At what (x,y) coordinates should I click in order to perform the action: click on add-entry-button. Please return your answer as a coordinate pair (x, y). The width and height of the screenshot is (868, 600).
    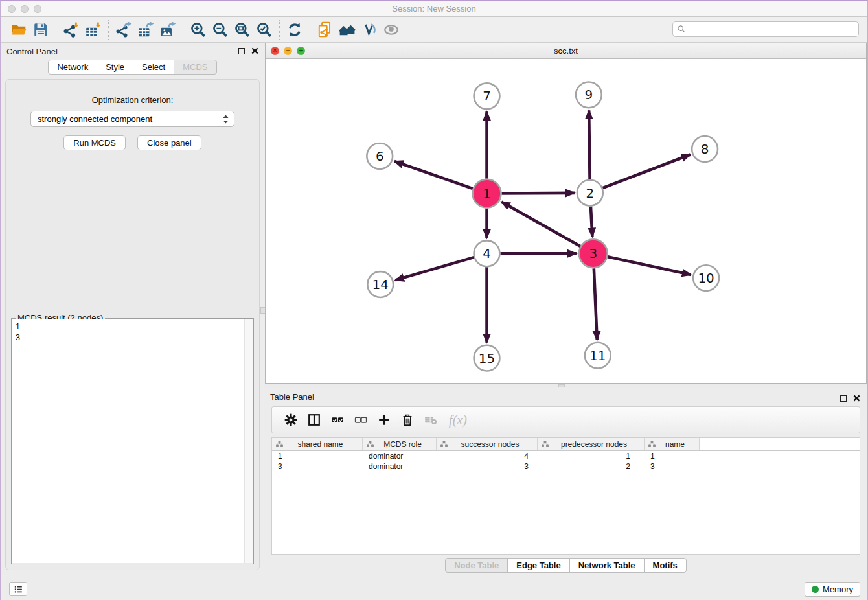
    Looking at the image, I should click on (384, 420).